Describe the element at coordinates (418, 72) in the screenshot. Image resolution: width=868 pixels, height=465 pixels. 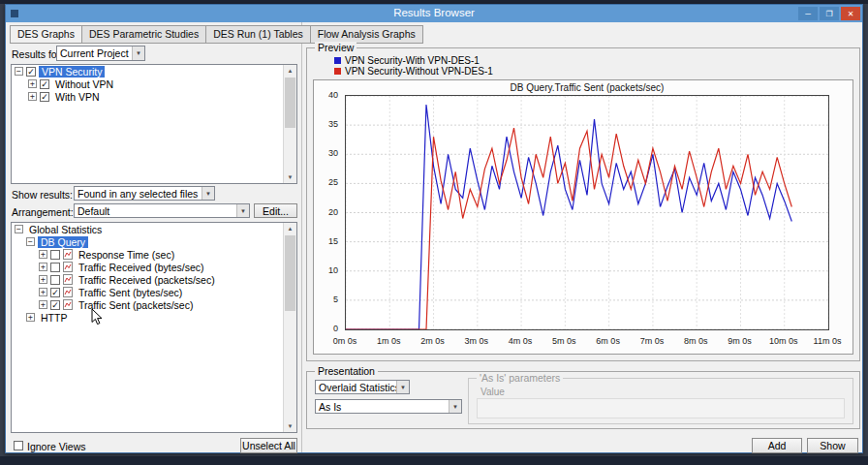
I see `legend-label: VPN Security-Without VPN-DES-1` at that location.